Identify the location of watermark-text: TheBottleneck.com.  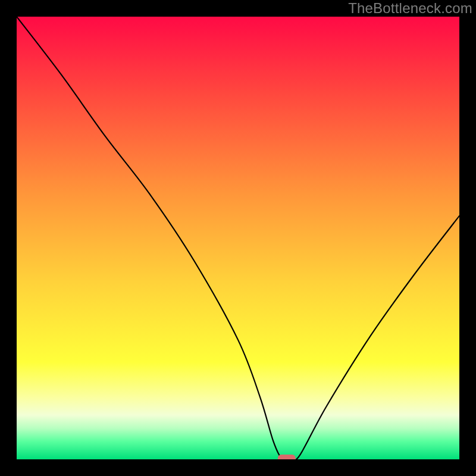
(411, 8).